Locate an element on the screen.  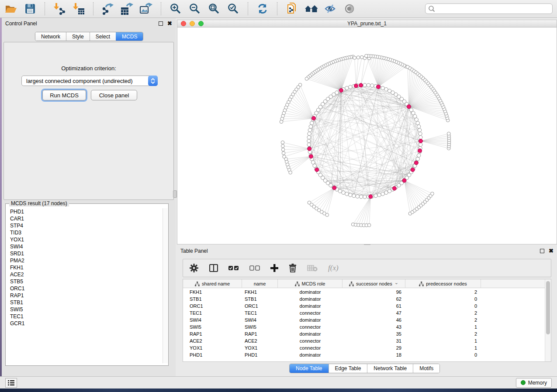
delete-table-icon is located at coordinates (312, 268).